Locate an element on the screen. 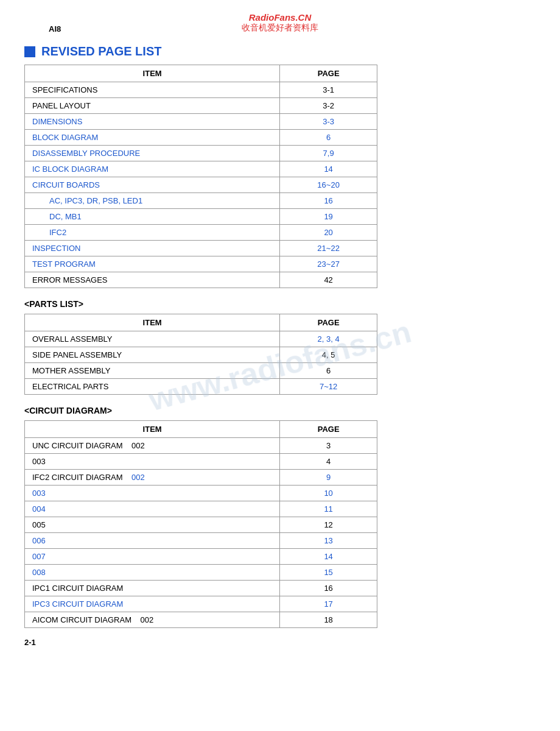 Image resolution: width=560 pixels, height=731 pixels. circuit-col-item: ITEM is located at coordinates (152, 429).